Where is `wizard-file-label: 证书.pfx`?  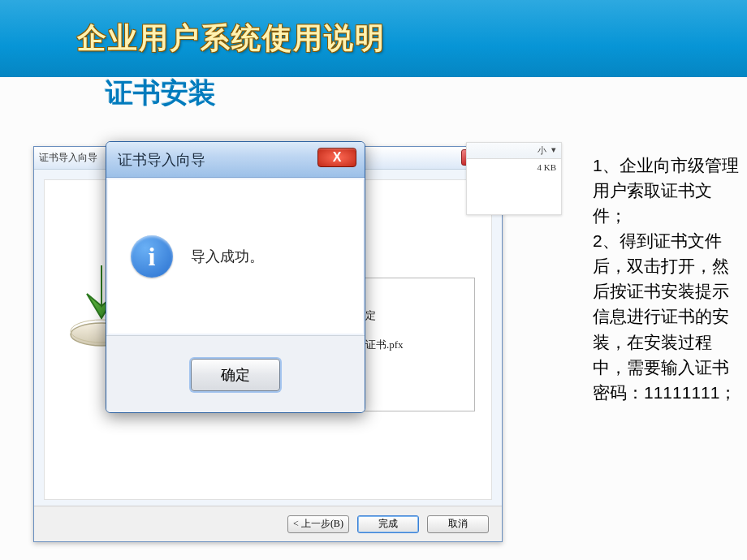
wizard-file-label: 证书.pfx is located at coordinates (385, 345).